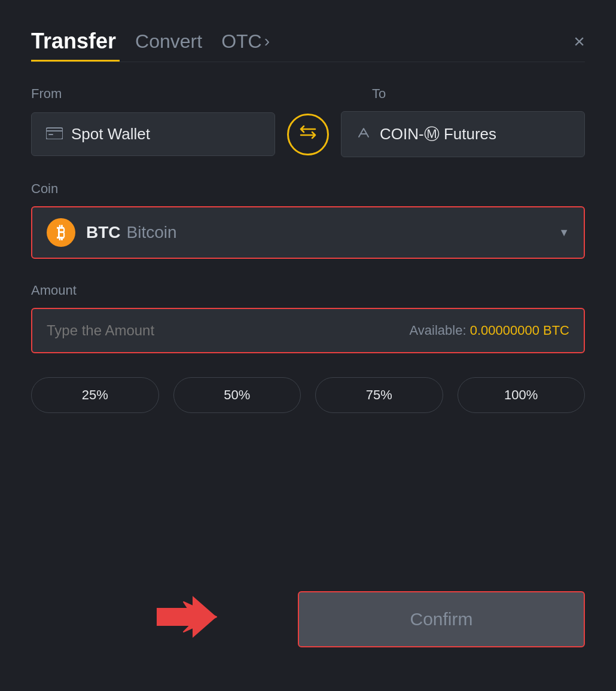  What do you see at coordinates (308, 220) in the screenshot?
I see `coin-section: Coin ₿ BTC Bitcoin ▼` at bounding box center [308, 220].